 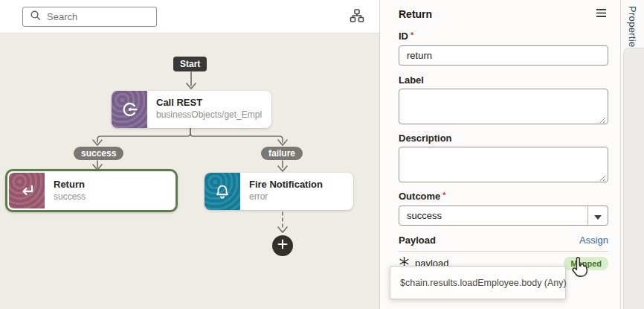 I want to click on plus-icon, so click(x=283, y=246).